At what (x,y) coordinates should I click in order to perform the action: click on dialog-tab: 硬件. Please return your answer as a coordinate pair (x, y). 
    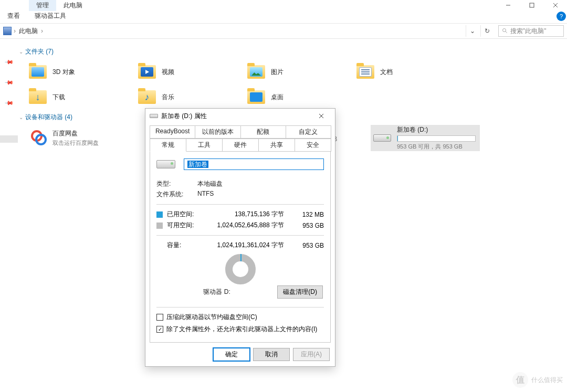
    Looking at the image, I should click on (240, 145).